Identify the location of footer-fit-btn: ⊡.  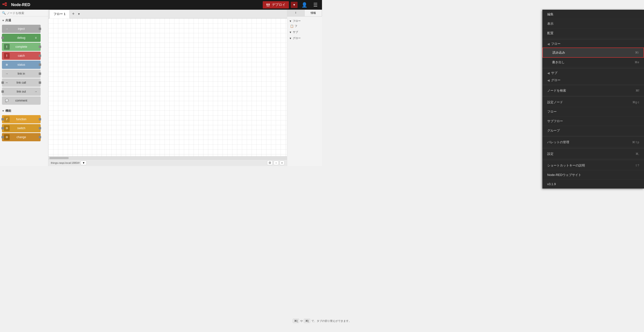
(270, 163).